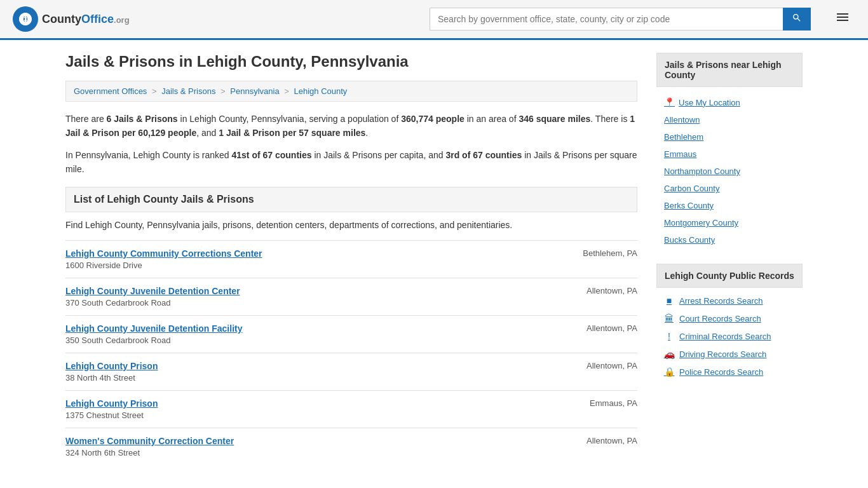  What do you see at coordinates (351, 200) in the screenshot?
I see `list-section-header: List of Lehigh County Jails & Prisons` at bounding box center [351, 200].